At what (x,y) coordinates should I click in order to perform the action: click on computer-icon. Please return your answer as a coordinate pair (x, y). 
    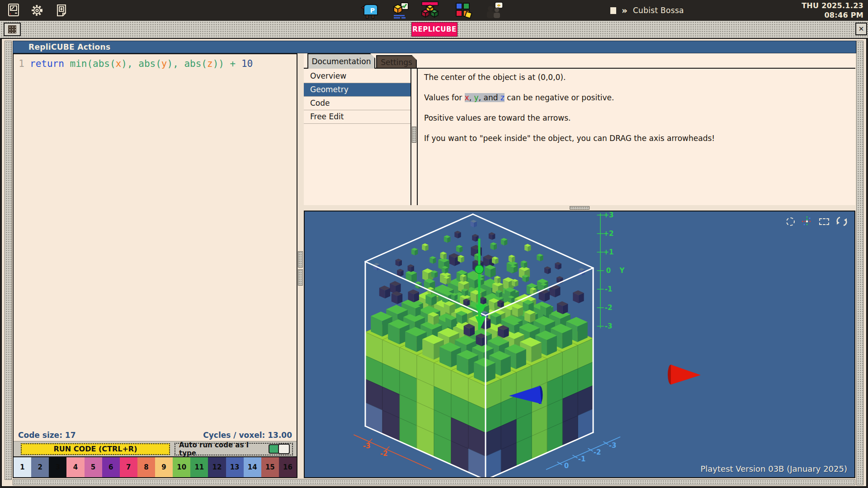
    Looking at the image, I should click on (14, 10).